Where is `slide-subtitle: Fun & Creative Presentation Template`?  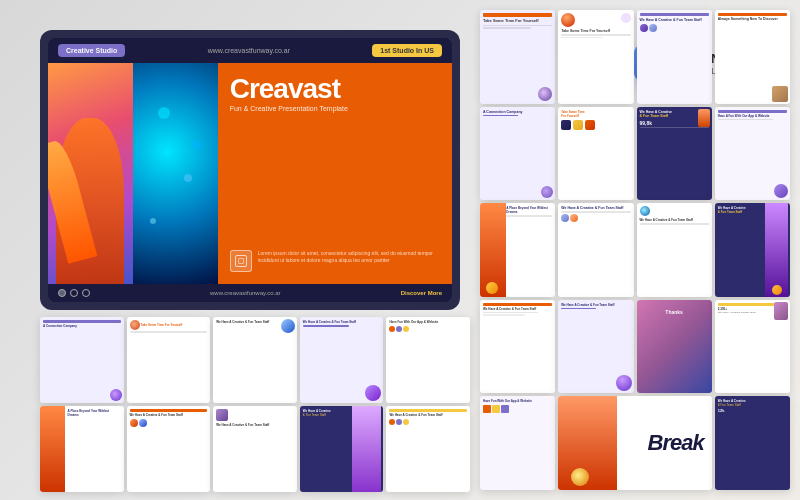 slide-subtitle: Fun & Creative Presentation Template is located at coordinates (335, 108).